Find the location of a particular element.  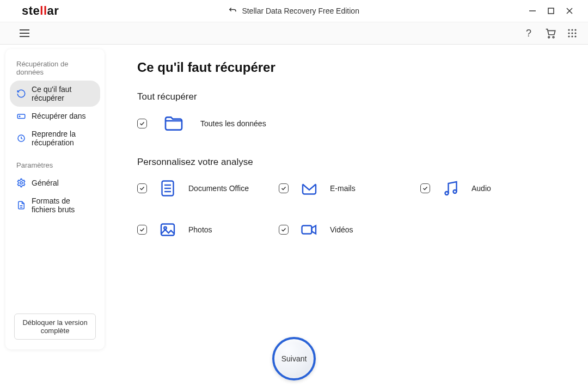

option-photos: Photos is located at coordinates (205, 230).